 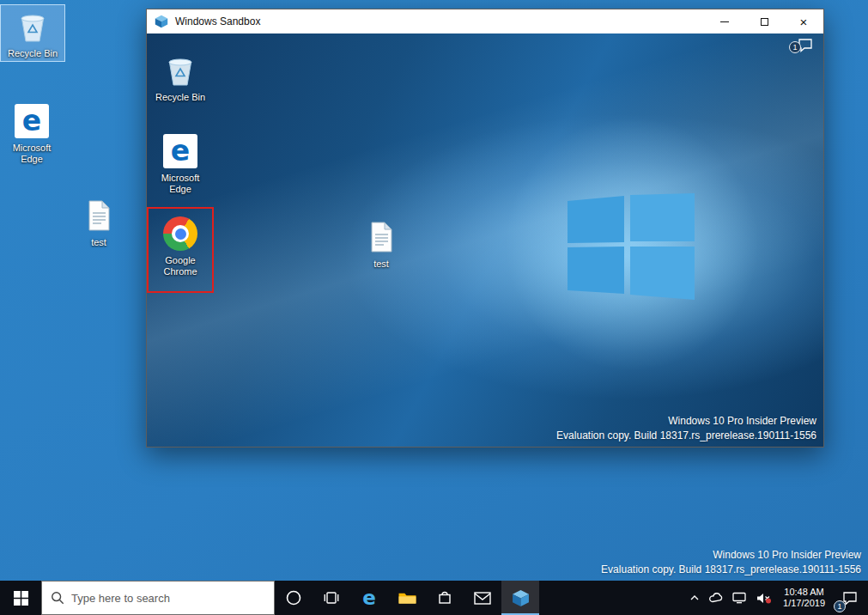 I want to click on host-desktop-icon-test-file: test, so click(x=99, y=222).